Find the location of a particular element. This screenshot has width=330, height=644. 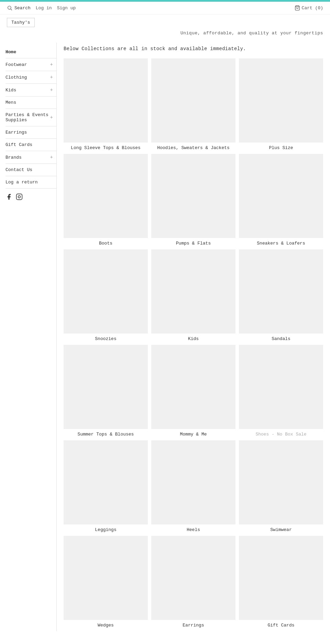

collection-item: Hoodies, Sweaters & Jackets is located at coordinates (193, 104).